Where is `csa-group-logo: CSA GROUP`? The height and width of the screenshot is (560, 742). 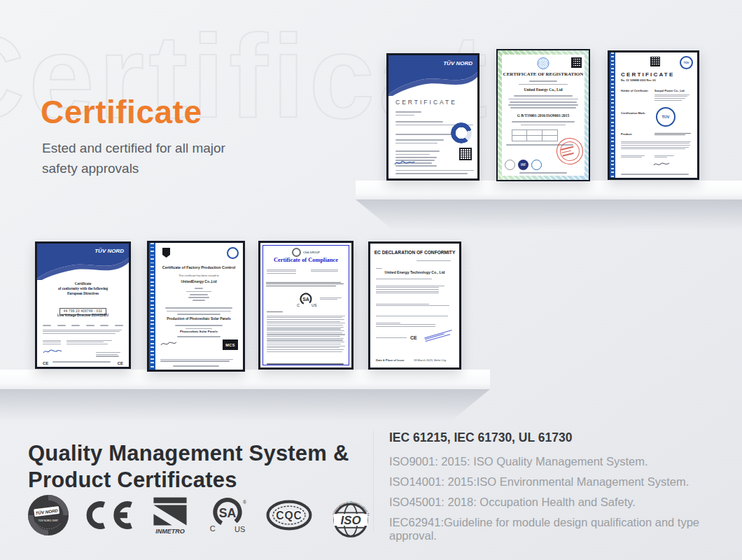
csa-group-logo: CSA GROUP is located at coordinates (306, 252).